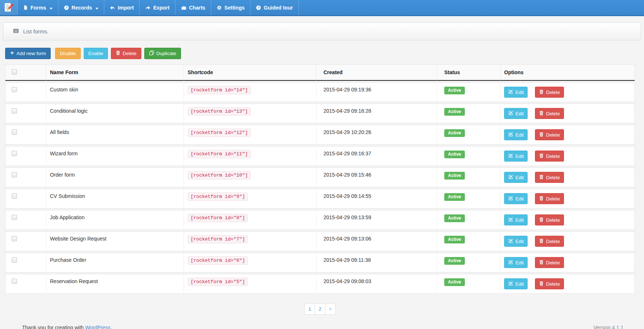 This screenshot has height=329, width=644. Describe the element at coordinates (115, 92) in the screenshot. I see `form-name-cell: Custom skin` at that location.